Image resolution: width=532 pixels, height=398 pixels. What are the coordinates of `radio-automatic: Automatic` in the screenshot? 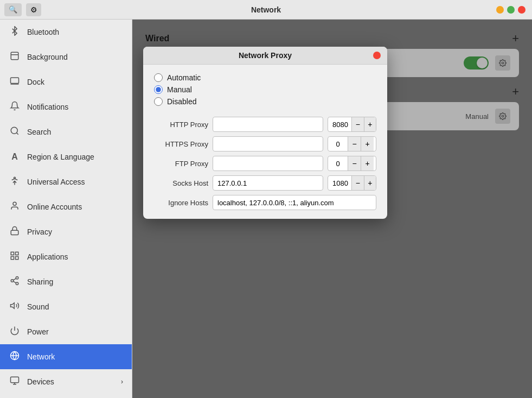 It's located at (265, 78).